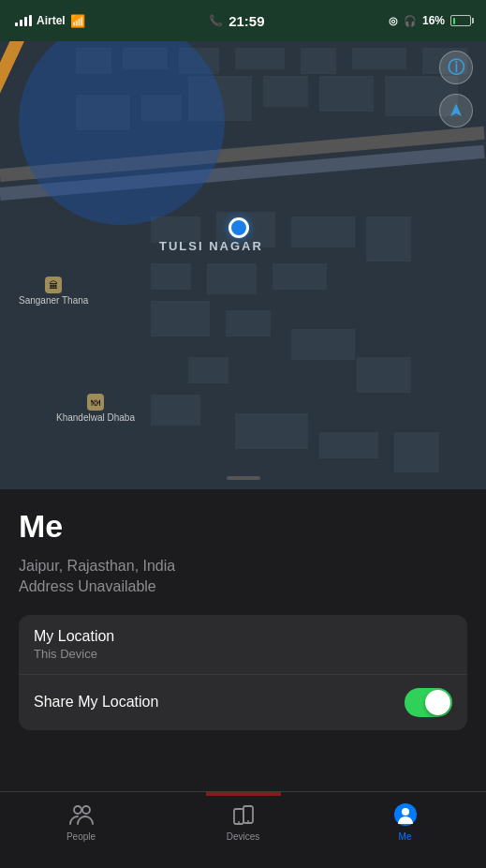 Image resolution: width=486 pixels, height=868 pixels. Describe the element at coordinates (96, 409) in the screenshot. I see `poi-khandelwal: 🍽 Khandelwal Dhaba` at that location.